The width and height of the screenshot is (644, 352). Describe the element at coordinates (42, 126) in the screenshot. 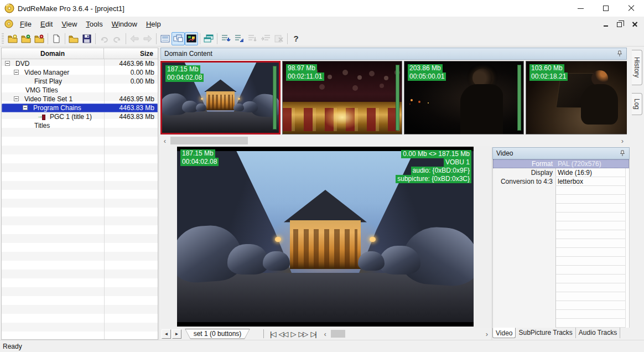

I see `tree-item-label: Titles` at that location.